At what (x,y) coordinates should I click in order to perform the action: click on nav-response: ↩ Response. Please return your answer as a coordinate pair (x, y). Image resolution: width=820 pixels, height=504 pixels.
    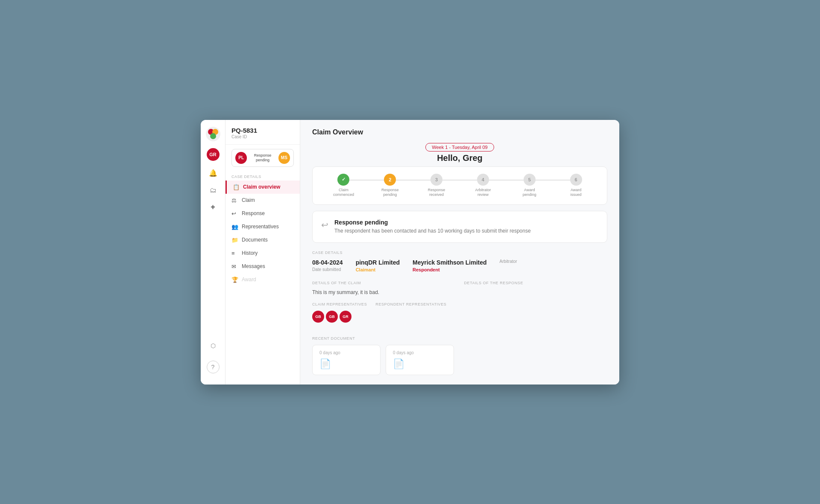
    Looking at the image, I should click on (263, 213).